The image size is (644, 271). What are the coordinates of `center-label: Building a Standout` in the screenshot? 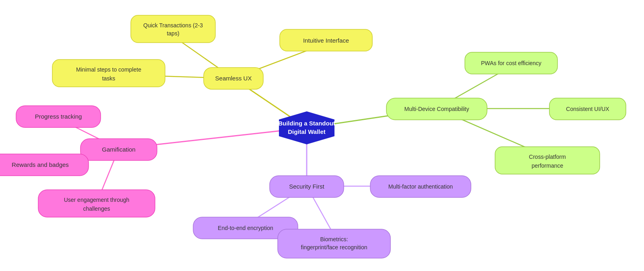 It's located at (307, 123).